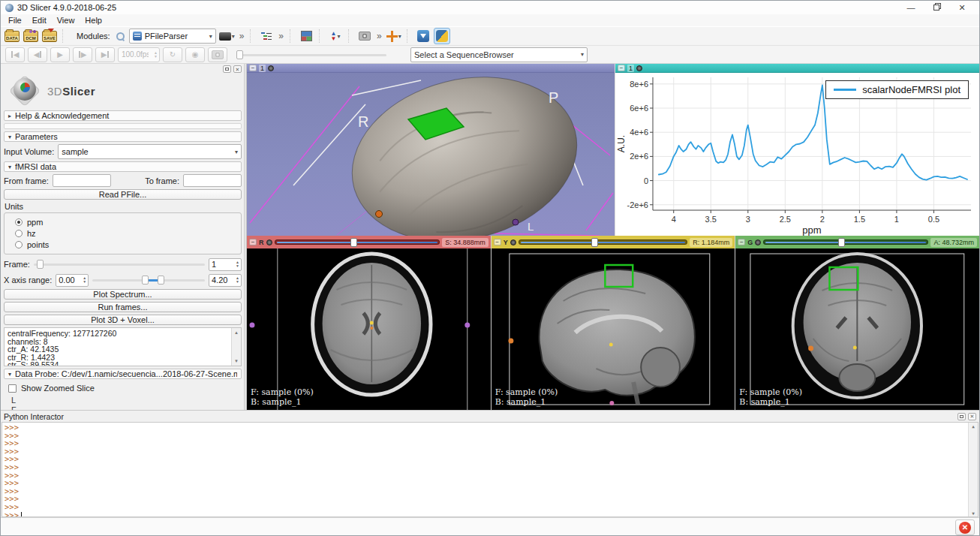 Image resolution: width=980 pixels, height=536 pixels. What do you see at coordinates (227, 69) in the screenshot?
I see `panel-undock-button` at bounding box center [227, 69].